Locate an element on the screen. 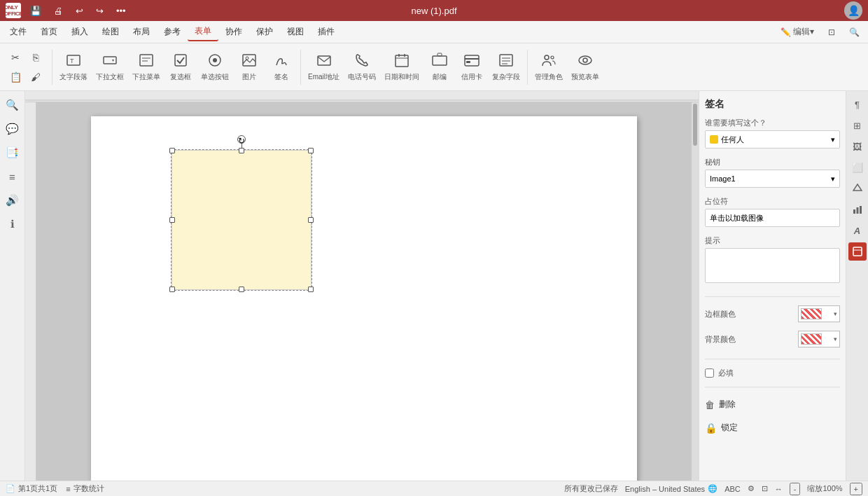  zoom-in-button: + is located at coordinates (856, 489).